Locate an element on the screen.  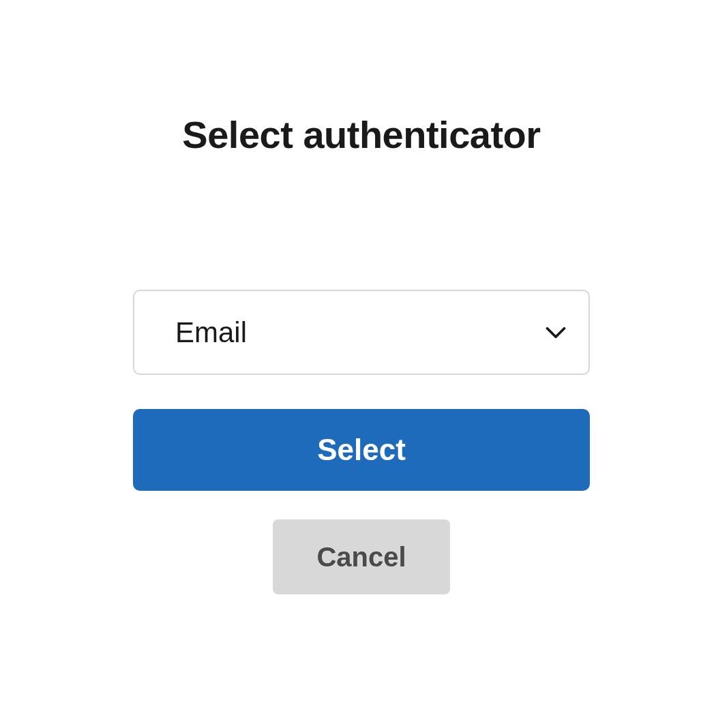
cancel-button: Cancel is located at coordinates (361, 557).